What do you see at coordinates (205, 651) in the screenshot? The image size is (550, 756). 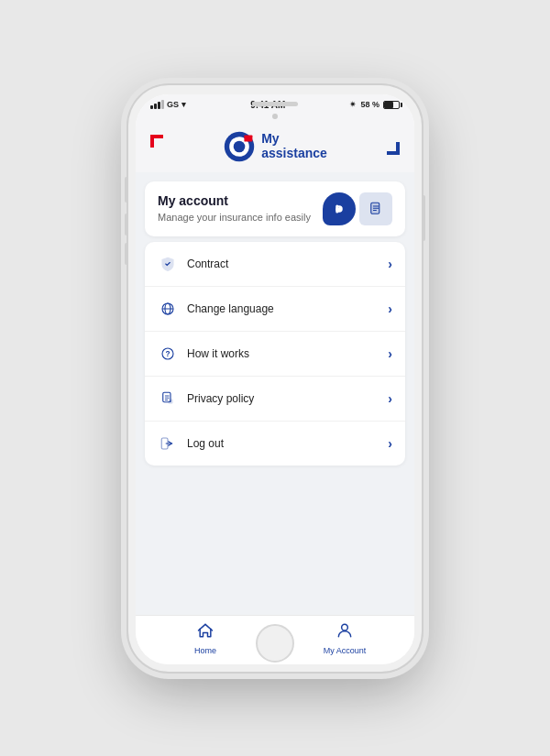 I see `home-nav-label: Home` at bounding box center [205, 651].